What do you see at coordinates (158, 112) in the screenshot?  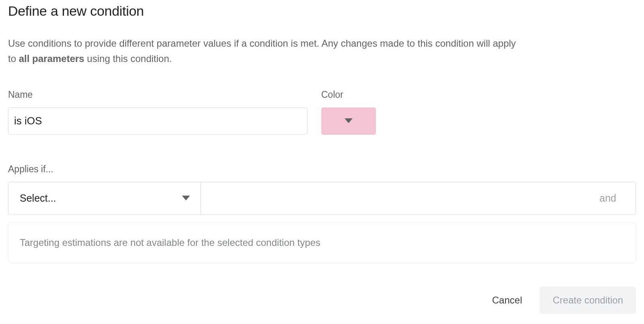 I see `name-field-group: Name` at bounding box center [158, 112].